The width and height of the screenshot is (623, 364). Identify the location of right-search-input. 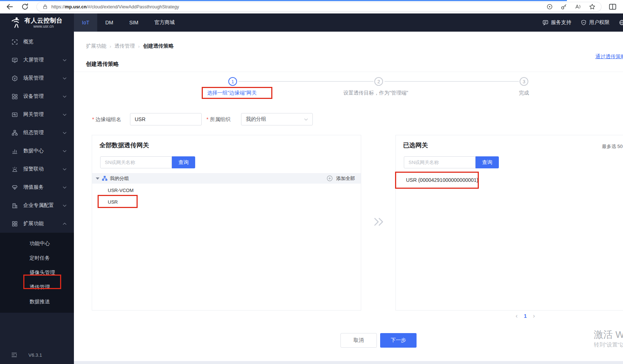
(440, 162).